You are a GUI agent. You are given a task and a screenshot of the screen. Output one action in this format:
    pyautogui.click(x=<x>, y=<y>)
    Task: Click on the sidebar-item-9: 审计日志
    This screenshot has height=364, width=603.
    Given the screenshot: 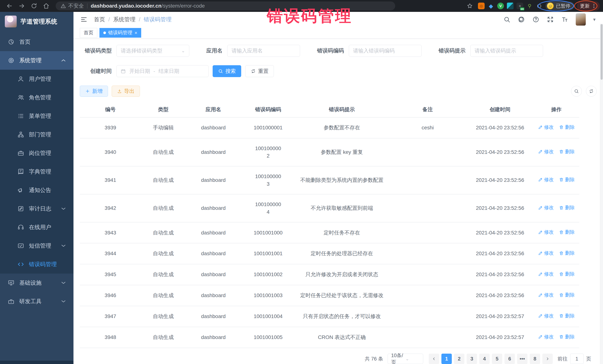 What is the action you would take?
    pyautogui.click(x=37, y=209)
    